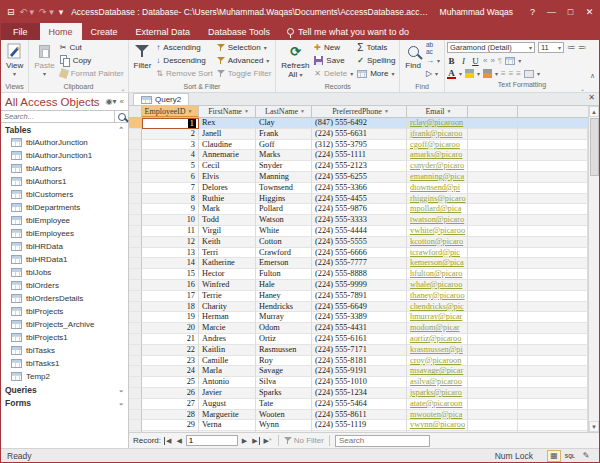 This screenshot has height=463, width=600. I want to click on scroll-up-icon: ▲, so click(594, 112).